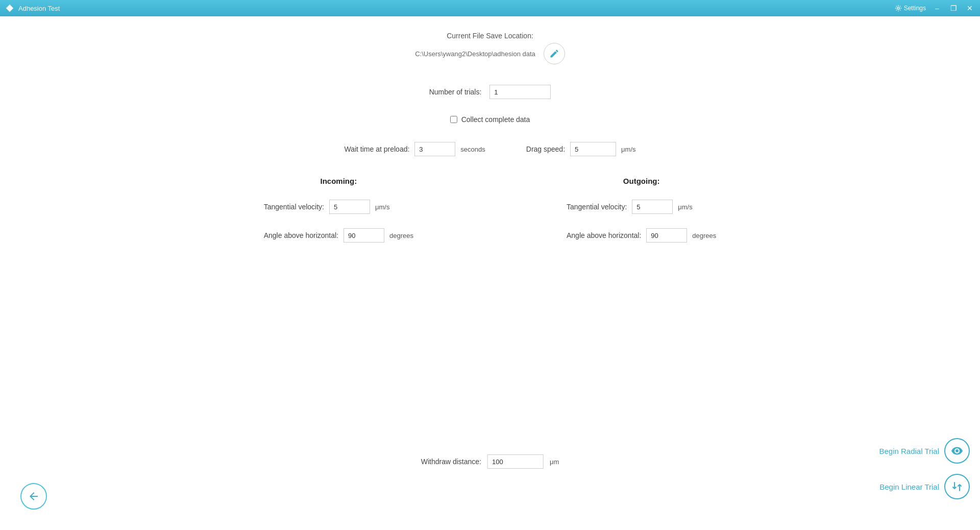 This screenshot has width=980, height=530. I want to click on eye-icon, so click(957, 451).